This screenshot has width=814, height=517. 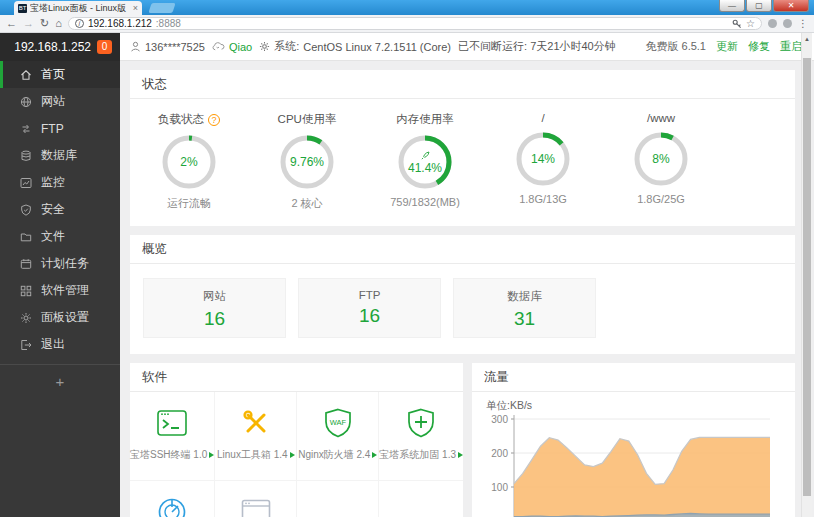 I want to click on sidebar-item-cron: 计划任务, so click(x=60, y=264).